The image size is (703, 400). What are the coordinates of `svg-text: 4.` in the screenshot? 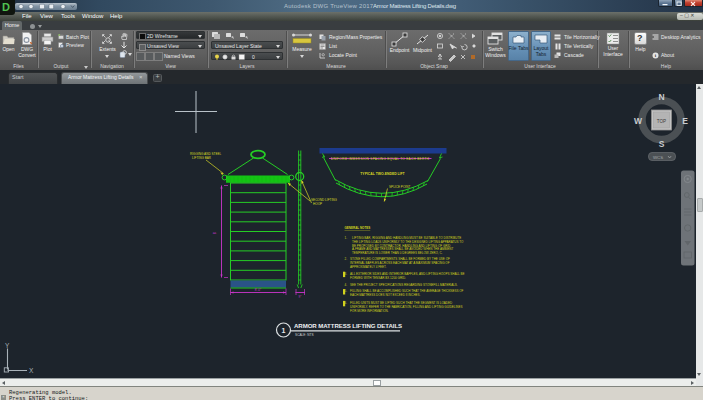 It's located at (346, 285).